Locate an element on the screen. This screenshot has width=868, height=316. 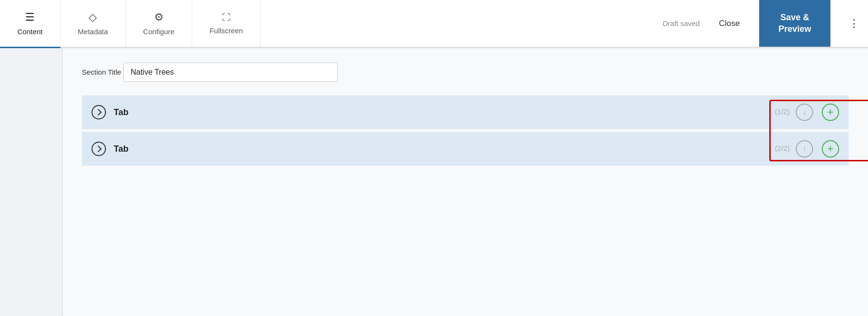
sidebar-gutter is located at coordinates (31, 182).